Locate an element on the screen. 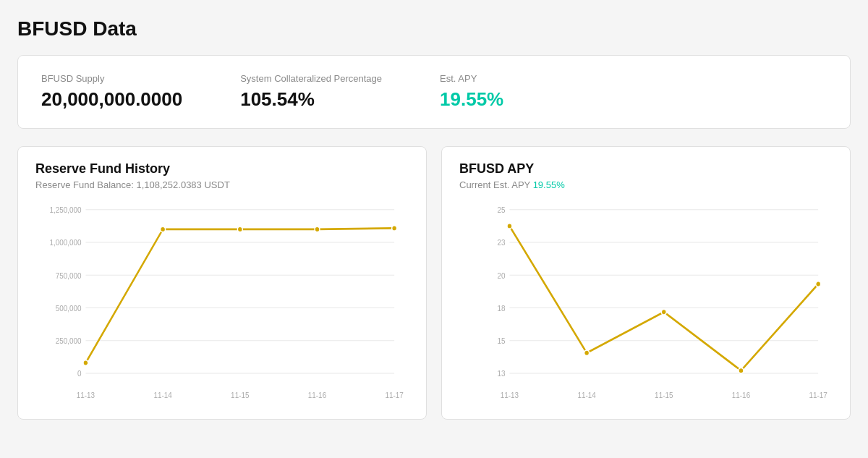 Image resolution: width=868 pixels, height=458 pixels. apy-value: 19.55% is located at coordinates (472, 100).